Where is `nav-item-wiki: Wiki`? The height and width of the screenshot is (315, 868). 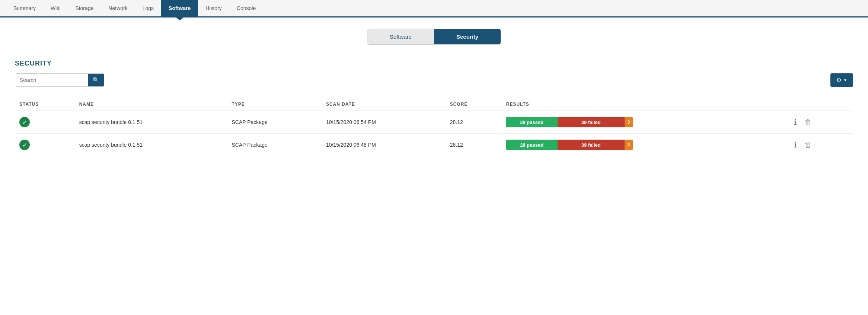 nav-item-wiki: Wiki is located at coordinates (55, 8).